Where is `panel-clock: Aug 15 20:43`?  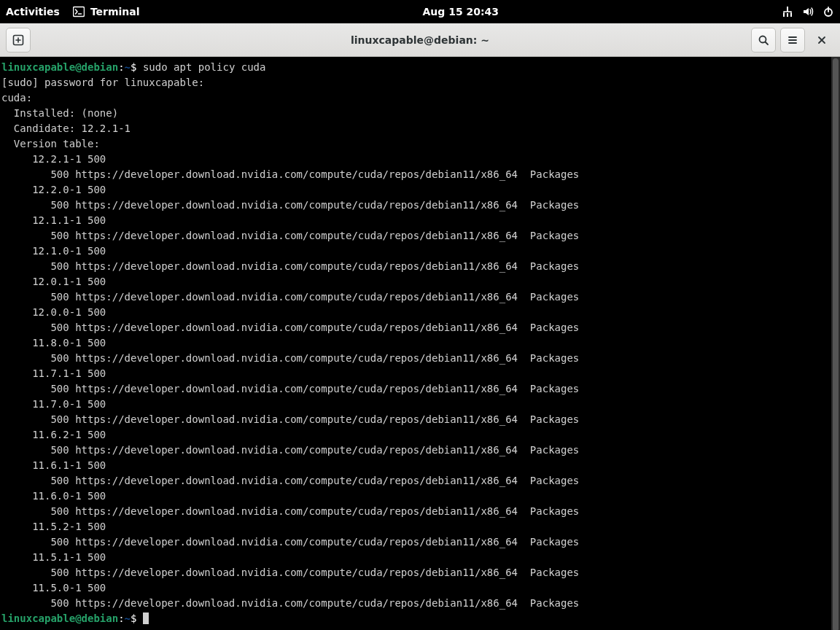
panel-clock: Aug 15 20:43 is located at coordinates (461, 12).